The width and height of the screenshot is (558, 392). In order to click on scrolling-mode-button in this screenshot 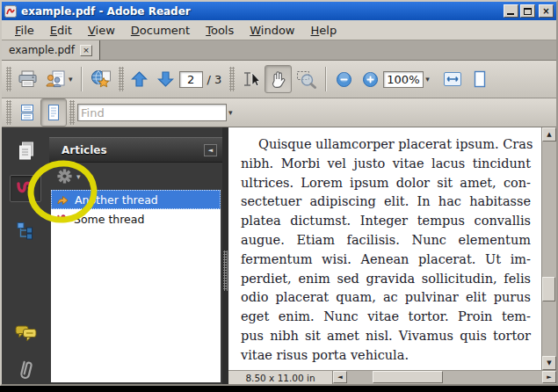, I will do `click(27, 113)`.